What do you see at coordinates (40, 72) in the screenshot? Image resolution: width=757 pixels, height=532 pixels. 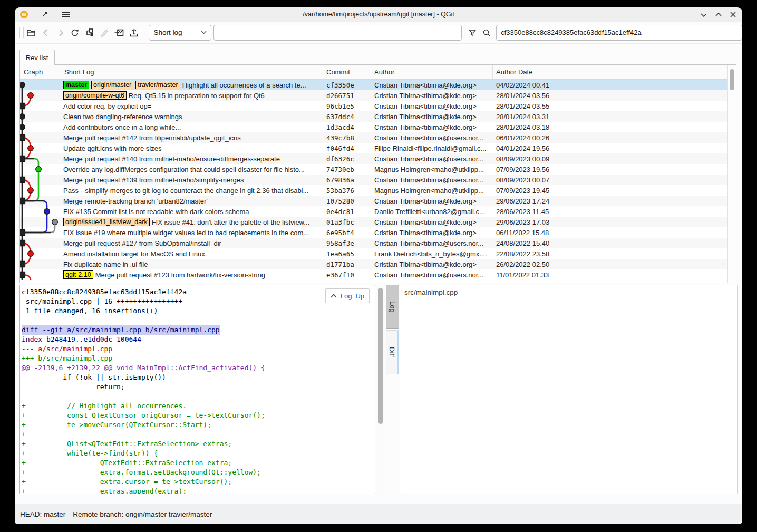 I see `column-header-graph: Graph` at bounding box center [40, 72].